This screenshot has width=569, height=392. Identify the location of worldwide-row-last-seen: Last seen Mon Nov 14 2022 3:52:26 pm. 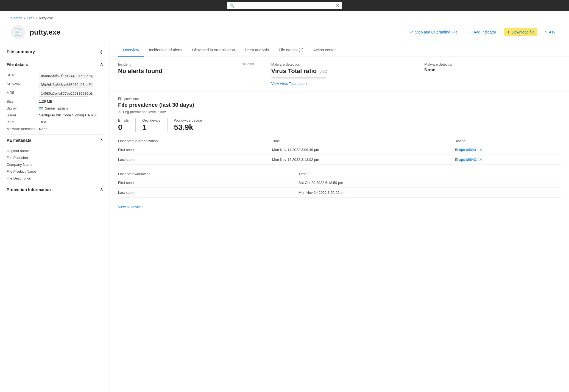
(339, 193).